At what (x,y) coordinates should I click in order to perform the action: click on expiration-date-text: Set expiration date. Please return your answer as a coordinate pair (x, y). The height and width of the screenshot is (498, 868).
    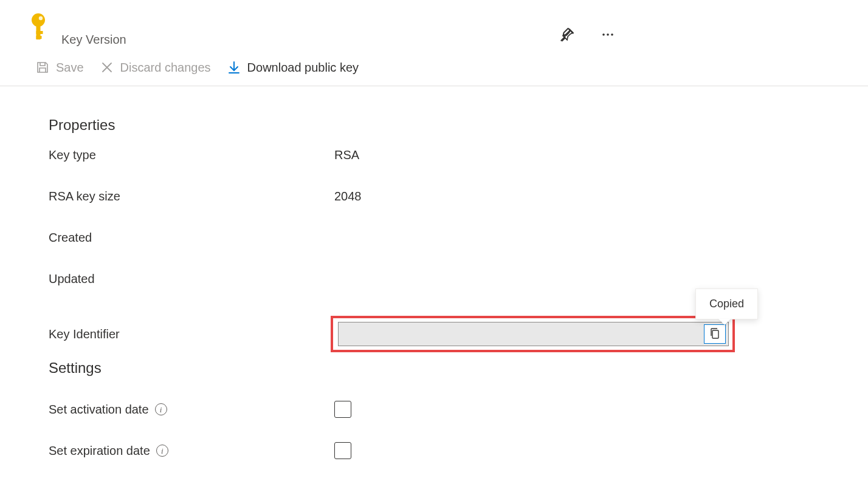
    Looking at the image, I should click on (100, 451).